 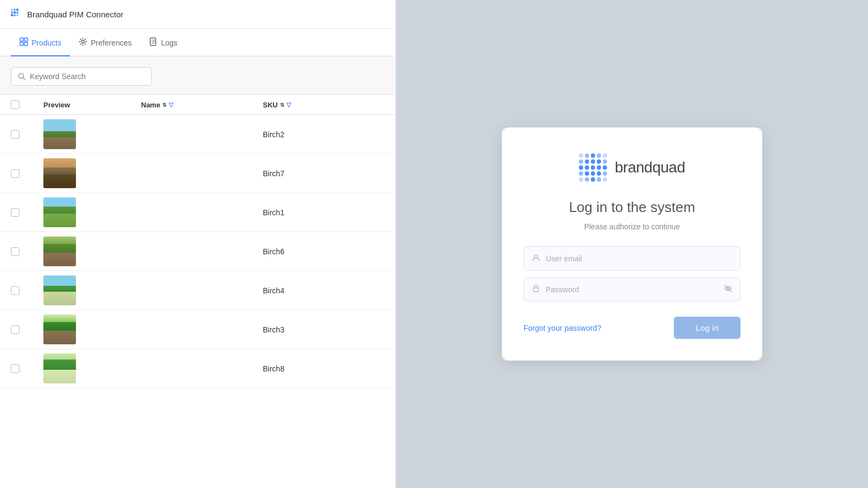 I want to click on product-sku-5: Birch3, so click(x=324, y=330).